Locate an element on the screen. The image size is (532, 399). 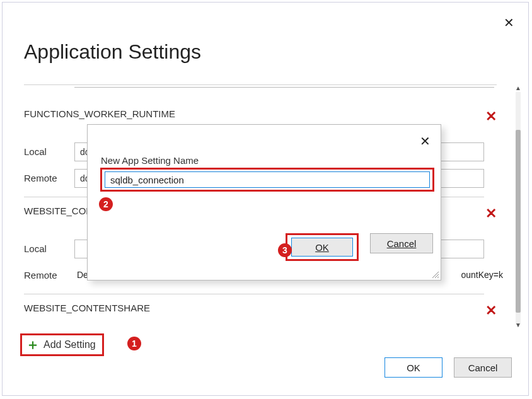
scrollbar-thumb is located at coordinates (518, 221).